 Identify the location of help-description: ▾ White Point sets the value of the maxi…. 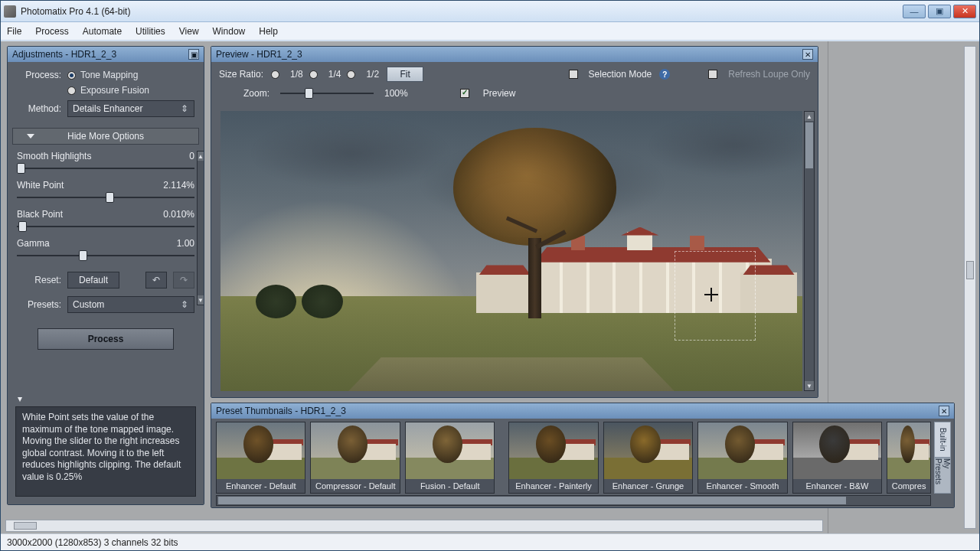
(106, 452).